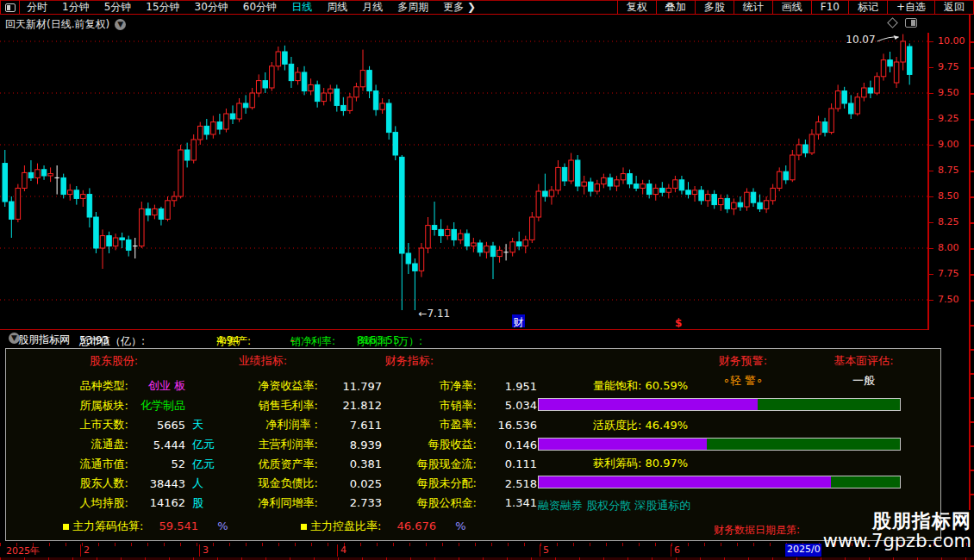 The image size is (974, 560). I want to click on tab-5min: 5分钟, so click(118, 7).